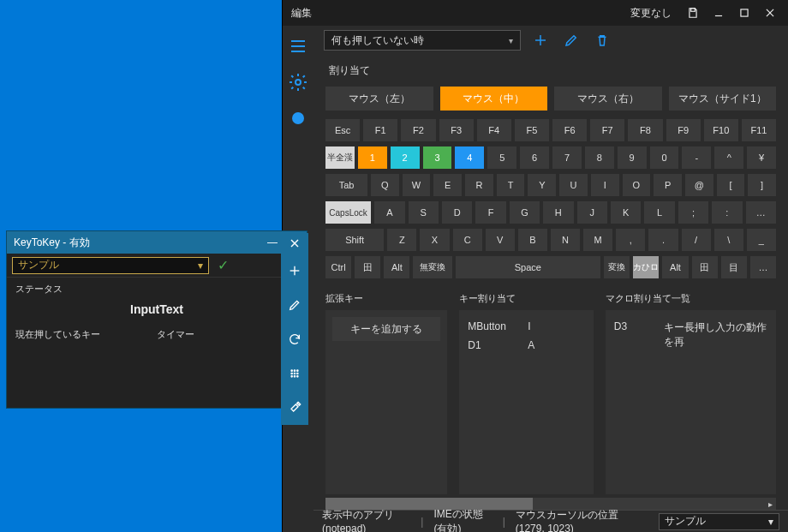 The height and width of the screenshot is (532, 788). What do you see at coordinates (295, 271) in the screenshot?
I see `plus-icon` at bounding box center [295, 271].